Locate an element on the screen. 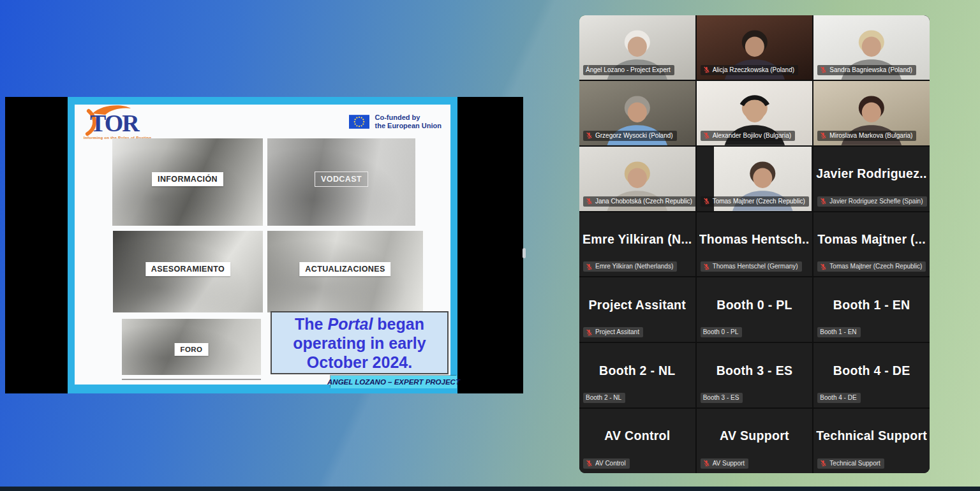 The height and width of the screenshot is (491, 980). participant-name-text: Jana Chobotská (Czech Republic) is located at coordinates (644, 202).